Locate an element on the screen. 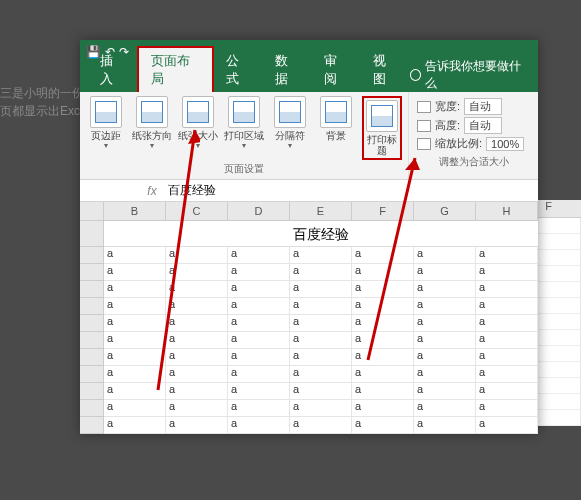  print-area-button: 打印区域 ▾ is located at coordinates (244, 123).